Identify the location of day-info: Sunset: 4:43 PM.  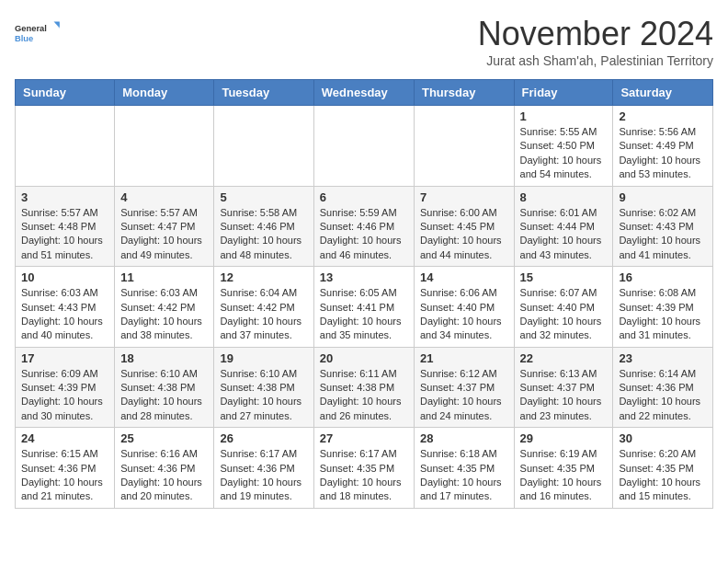
(663, 226).